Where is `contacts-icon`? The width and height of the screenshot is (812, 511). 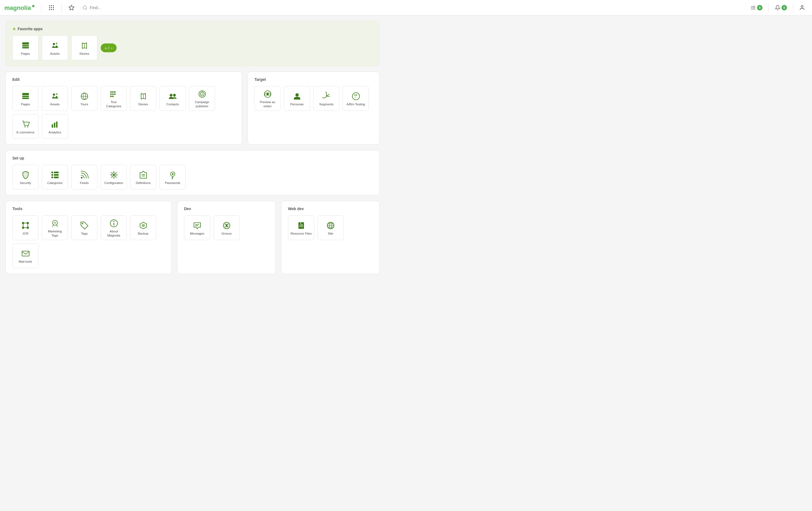
contacts-icon is located at coordinates (173, 96).